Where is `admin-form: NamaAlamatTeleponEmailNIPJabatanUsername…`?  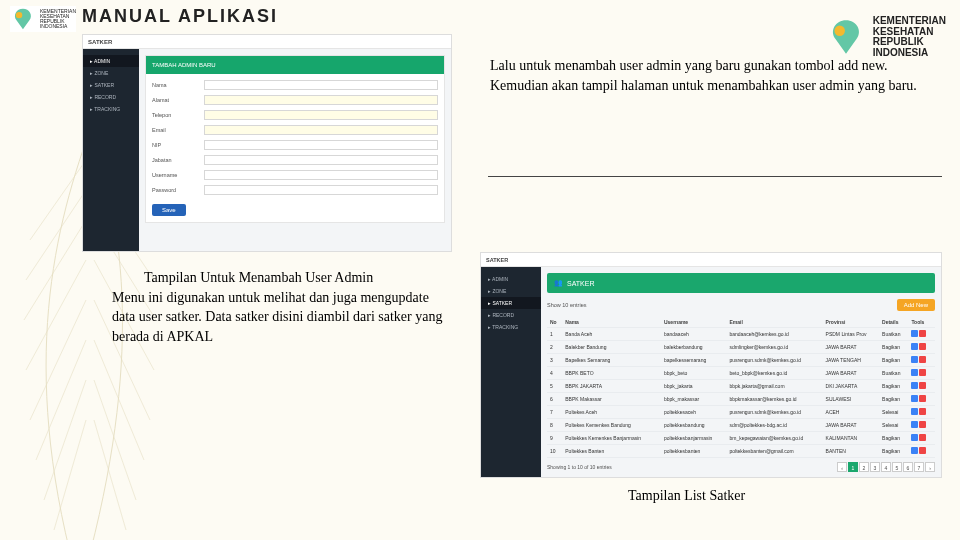 admin-form: NamaAlamatTeleponEmailNIPJabatanUsername… is located at coordinates (295, 148).